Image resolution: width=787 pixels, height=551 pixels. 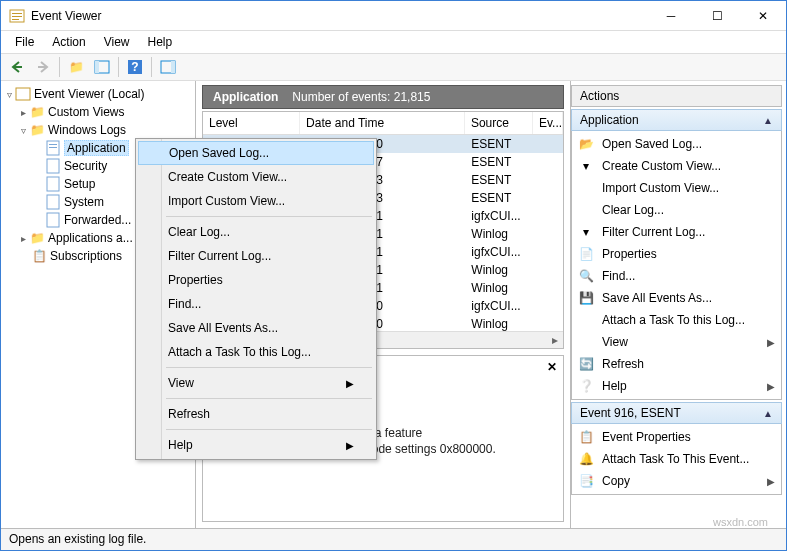 What do you see at coordinates (256, 177) in the screenshot?
I see `ctx-create-custom-view: Create Custom View...` at bounding box center [256, 177].